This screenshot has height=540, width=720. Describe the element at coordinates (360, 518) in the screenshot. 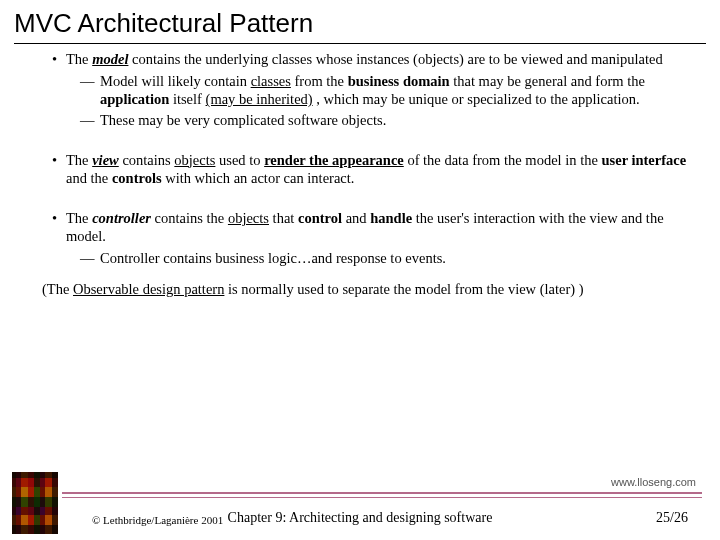

I see `footer-chapter: Chapter 9: Architecting and designing so…` at that location.